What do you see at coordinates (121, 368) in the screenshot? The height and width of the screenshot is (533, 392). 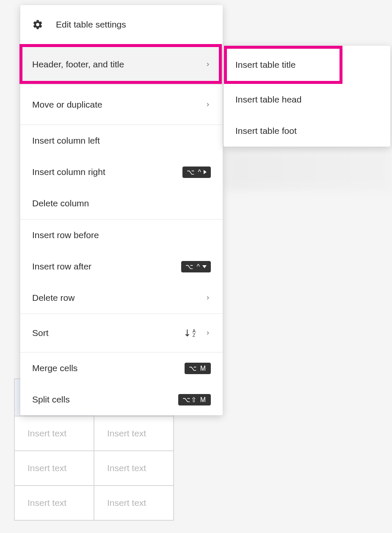 I see `merge-cells: Merge cells ⌥ M` at bounding box center [121, 368].